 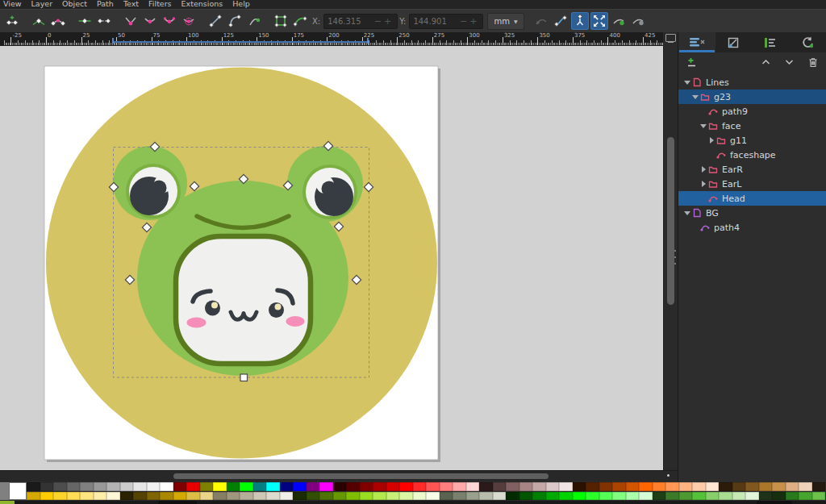 What do you see at coordinates (789, 63) in the screenshot?
I see `move-down-button` at bounding box center [789, 63].